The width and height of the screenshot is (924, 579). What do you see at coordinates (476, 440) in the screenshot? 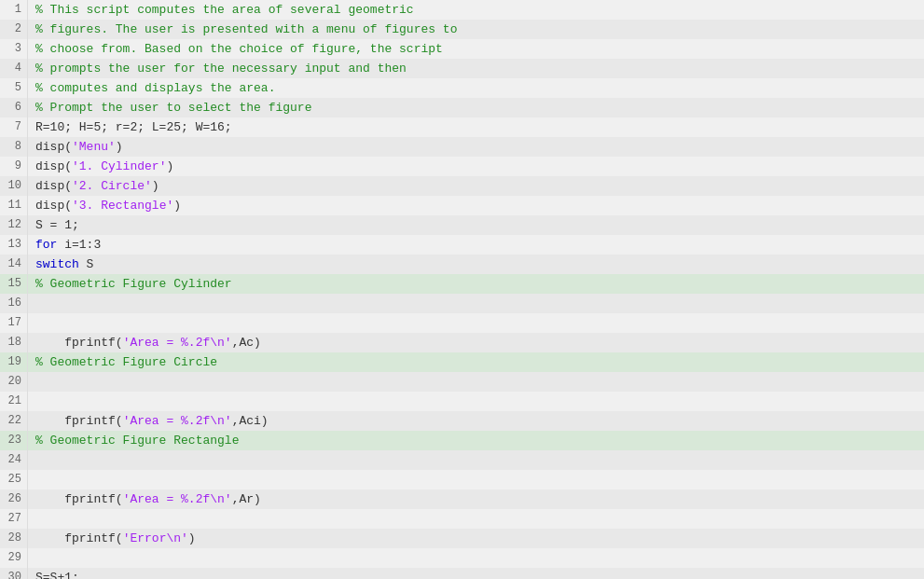
I see `code-content: % Geometric Figure Rectangle` at bounding box center [476, 440].